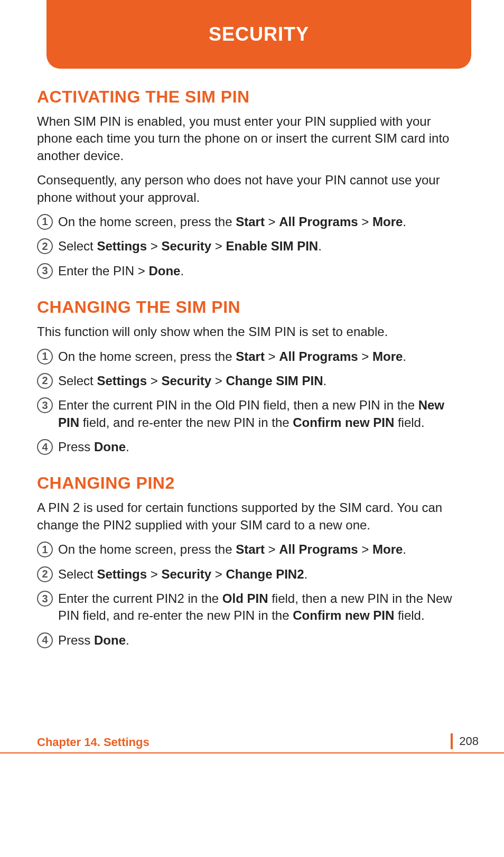 The width and height of the screenshot is (504, 857). Describe the element at coordinates (452, 741) in the screenshot. I see `page-bar-icon` at that location.